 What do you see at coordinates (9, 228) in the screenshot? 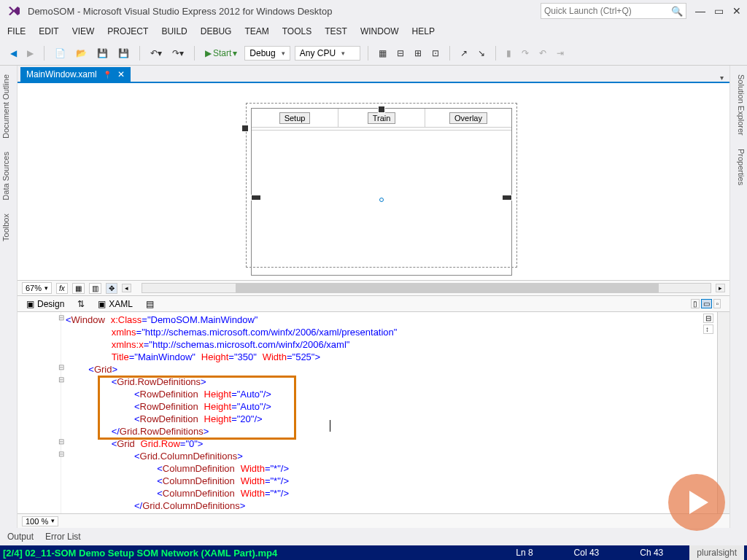
I see `panel-toolbox: Toolbox` at bounding box center [9, 228].